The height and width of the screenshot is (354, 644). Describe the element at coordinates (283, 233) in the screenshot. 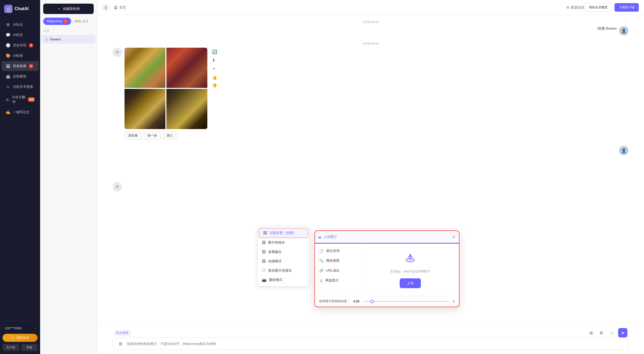

I see `dropdown-item-label: 以图生图（垫图）` at that location.